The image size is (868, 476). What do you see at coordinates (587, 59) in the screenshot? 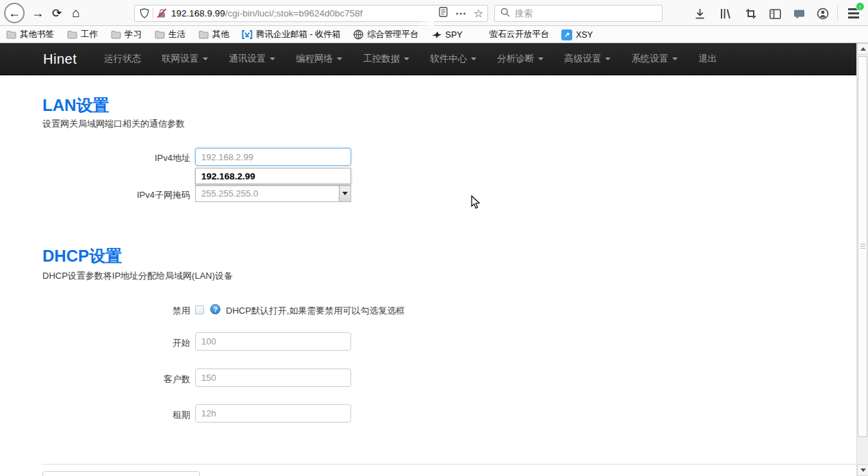
I see `nav-item-advanced-settings: 高级设置` at bounding box center [587, 59].